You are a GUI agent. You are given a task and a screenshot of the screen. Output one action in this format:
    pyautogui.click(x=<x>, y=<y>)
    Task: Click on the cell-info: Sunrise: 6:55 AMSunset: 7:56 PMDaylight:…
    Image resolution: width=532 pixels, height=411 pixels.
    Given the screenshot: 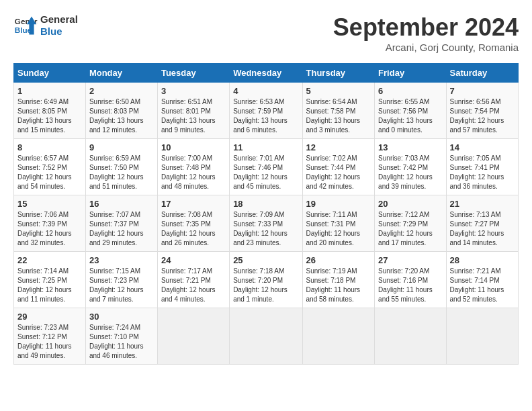 What is the action you would take?
    pyautogui.click(x=410, y=116)
    